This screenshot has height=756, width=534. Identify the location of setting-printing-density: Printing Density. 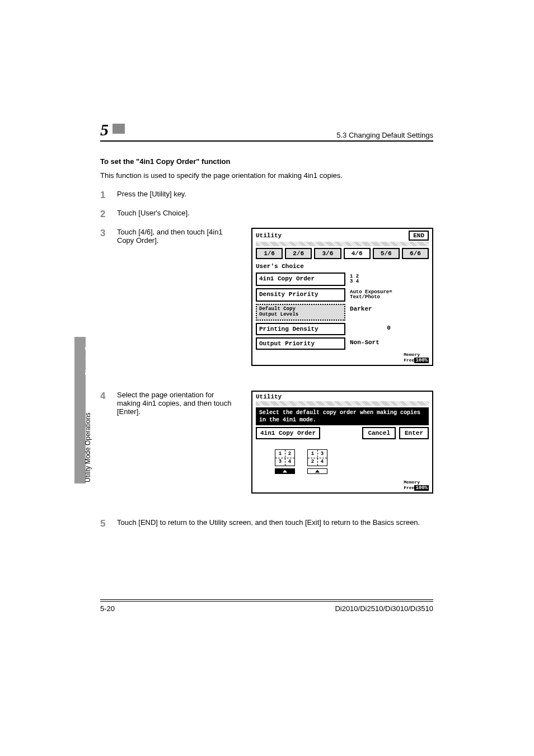
(301, 329).